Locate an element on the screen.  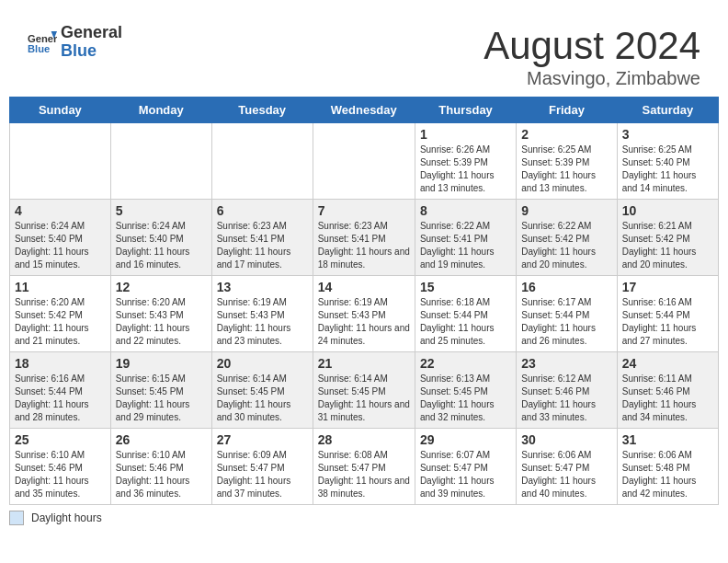
table-row: 25Sunrise: 6:10 AMSunset: 5:46 PMDayligh… is located at coordinates (61, 467).